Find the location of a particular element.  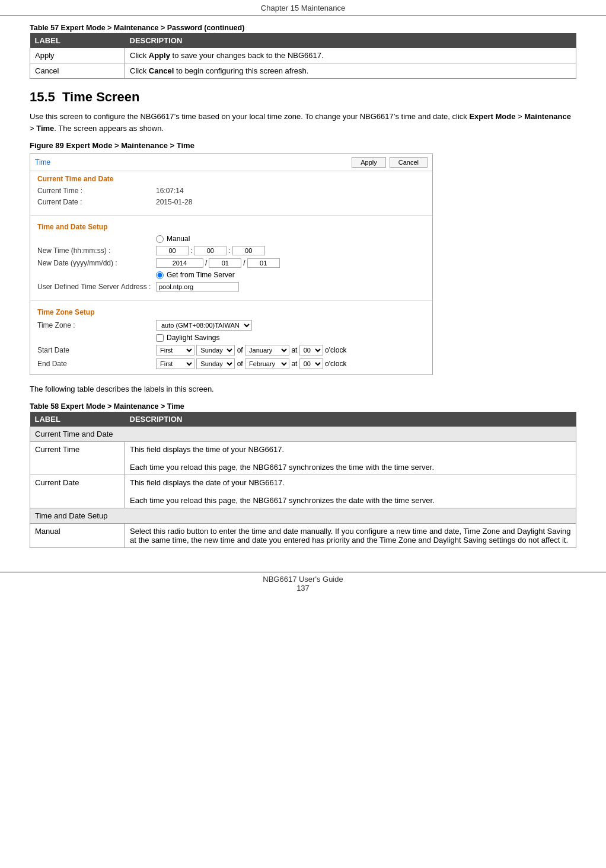

table-58: LABEL DESCRIPTION Current Time and Date … is located at coordinates (303, 480).